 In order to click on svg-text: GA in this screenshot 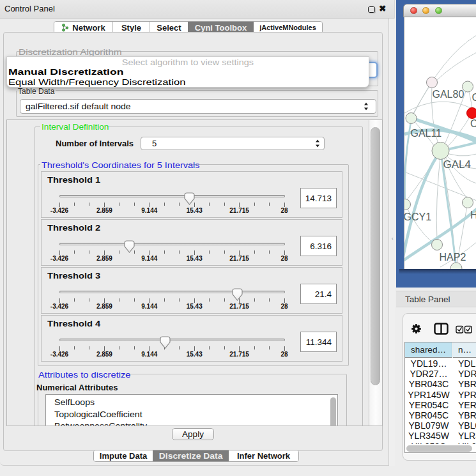, I will do `click(474, 97)`.